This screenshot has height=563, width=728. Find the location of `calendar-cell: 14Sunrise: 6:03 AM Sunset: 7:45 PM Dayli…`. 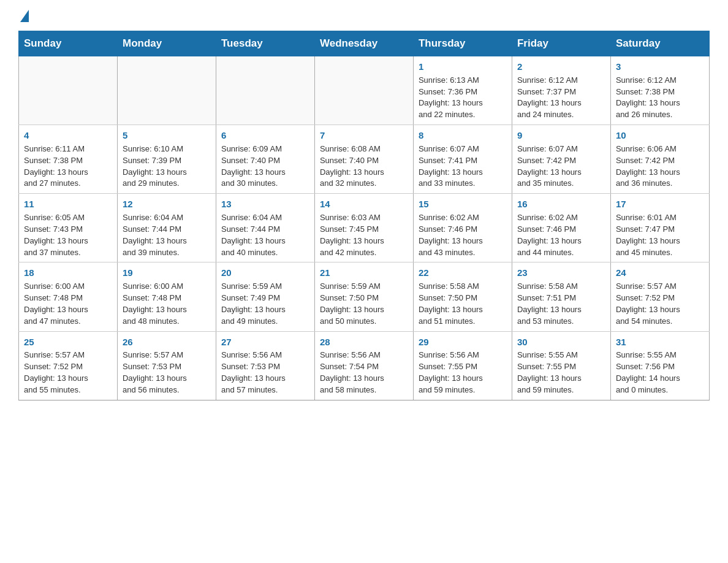

calendar-cell: 14Sunrise: 6:03 AM Sunset: 7:45 PM Dayli… is located at coordinates (364, 228).